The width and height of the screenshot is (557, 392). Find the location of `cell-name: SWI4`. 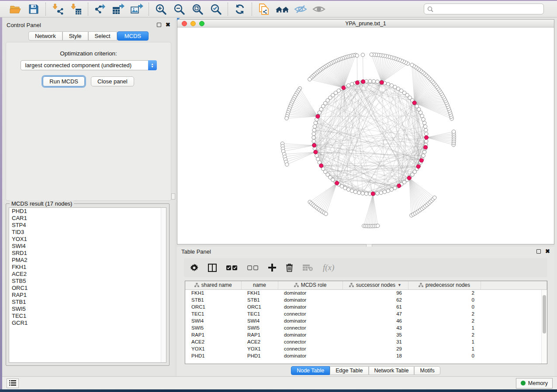

cell-name: SWI4 is located at coordinates (259, 321).